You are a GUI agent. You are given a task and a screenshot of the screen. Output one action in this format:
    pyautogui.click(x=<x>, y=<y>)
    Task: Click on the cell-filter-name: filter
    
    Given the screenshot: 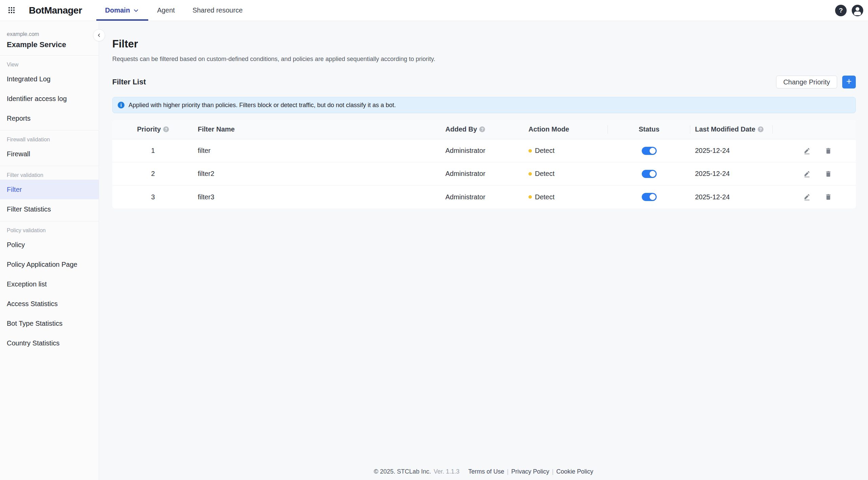 What is the action you would take?
    pyautogui.click(x=316, y=151)
    